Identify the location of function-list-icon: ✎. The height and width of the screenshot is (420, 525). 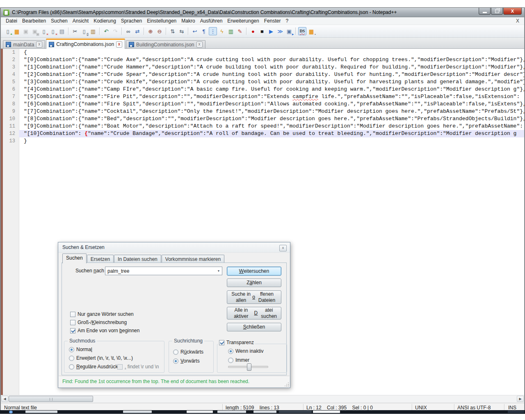
(240, 31).